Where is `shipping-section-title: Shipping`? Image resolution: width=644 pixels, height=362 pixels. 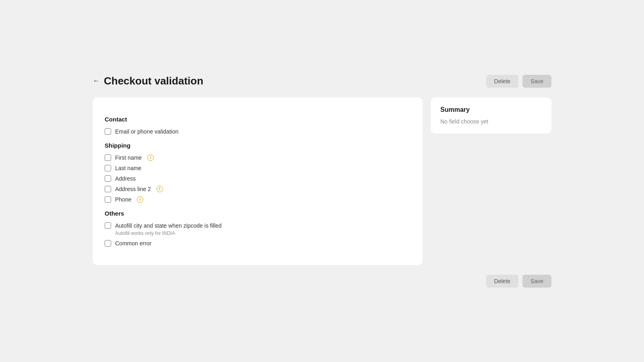 shipping-section-title: Shipping is located at coordinates (258, 146).